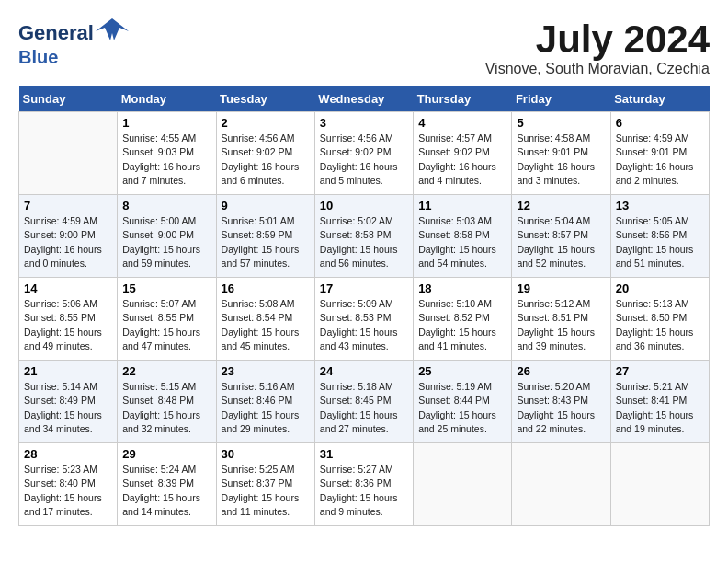 The height and width of the screenshot is (563, 728). Describe the element at coordinates (364, 236) in the screenshot. I see `calendar-cell: 10Sunrise: 5:02 AMSunset: 8:58 PMDayligh…` at that location.